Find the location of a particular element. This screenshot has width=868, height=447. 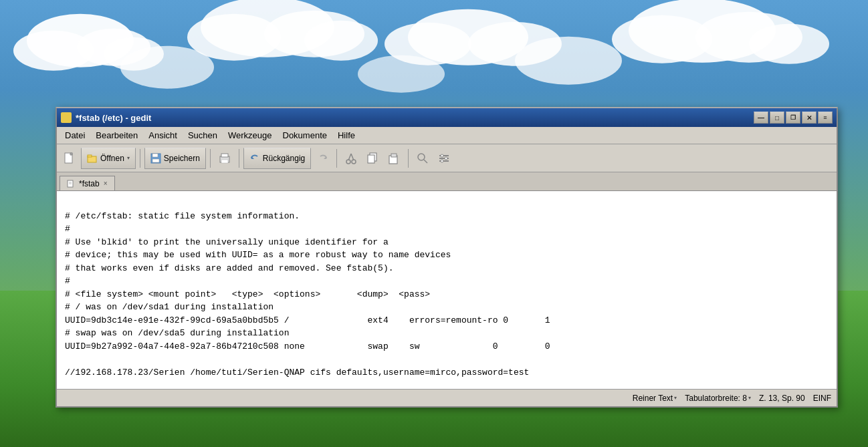

undo-label: Rückgängig is located at coordinates (284, 158).